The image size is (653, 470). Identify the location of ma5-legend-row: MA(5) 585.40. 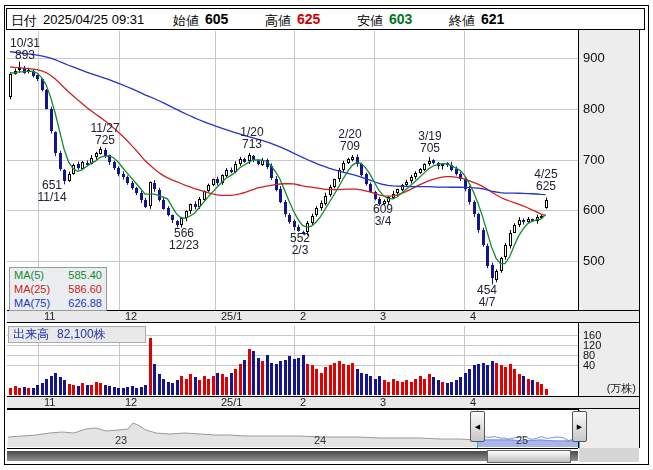
(58, 275).